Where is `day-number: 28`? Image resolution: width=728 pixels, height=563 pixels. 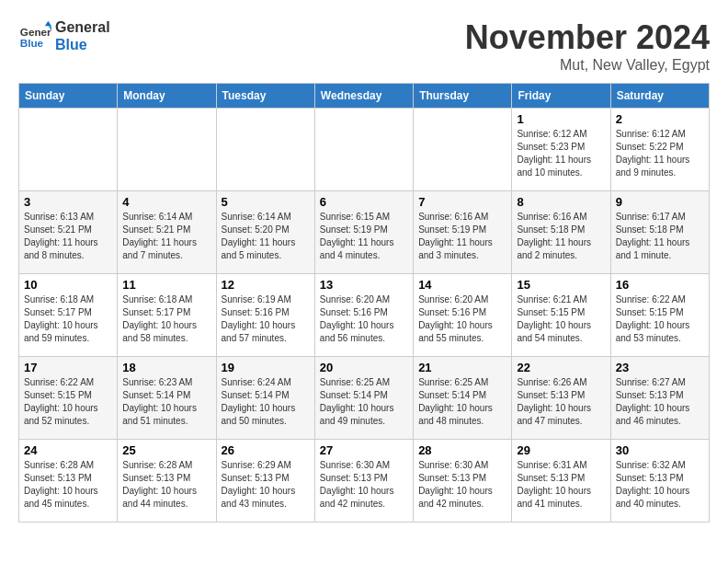
day-number: 28 is located at coordinates (462, 451).